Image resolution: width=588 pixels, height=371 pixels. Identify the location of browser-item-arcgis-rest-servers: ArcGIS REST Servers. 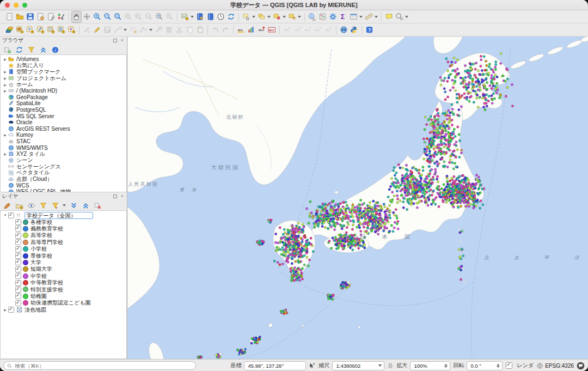
(63, 129).